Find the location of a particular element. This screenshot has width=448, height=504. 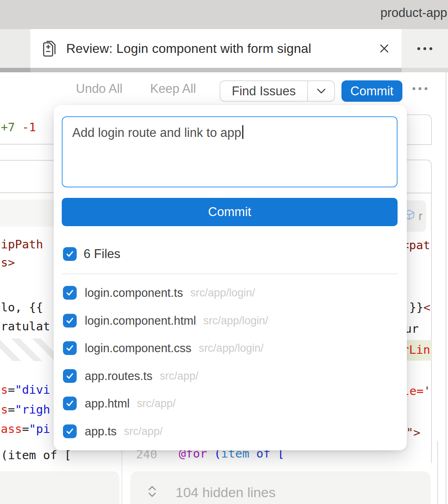

tabbar-overflow-area is located at coordinates (425, 48).